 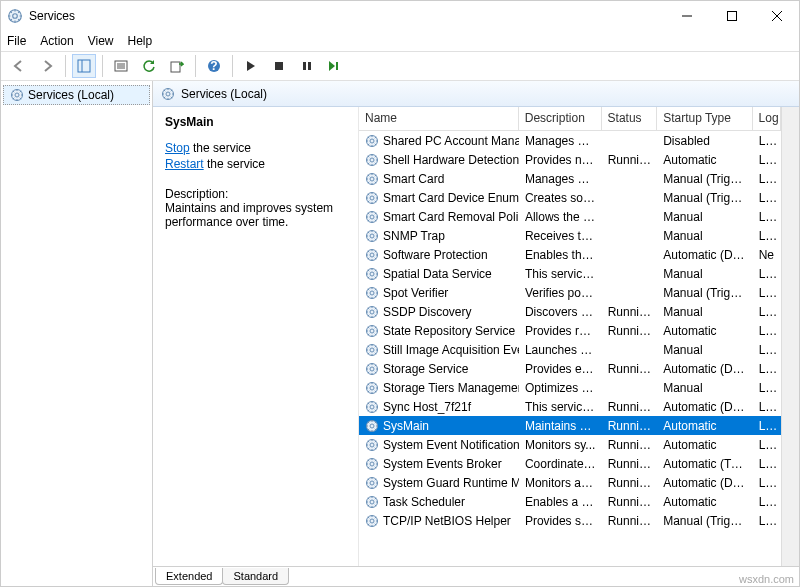 I want to click on service-desc: Receives tra..., so click(x=560, y=236).